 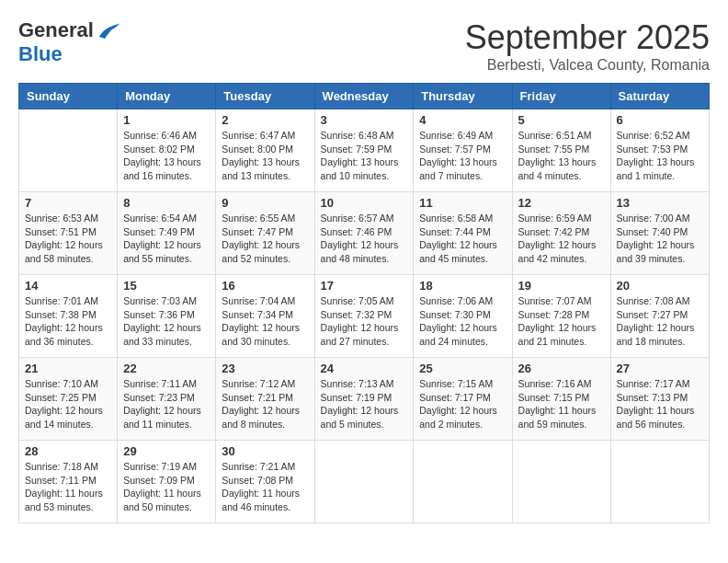 I want to click on location-subtitle: Berbesti, Valcea County, Romania, so click(x=587, y=65).